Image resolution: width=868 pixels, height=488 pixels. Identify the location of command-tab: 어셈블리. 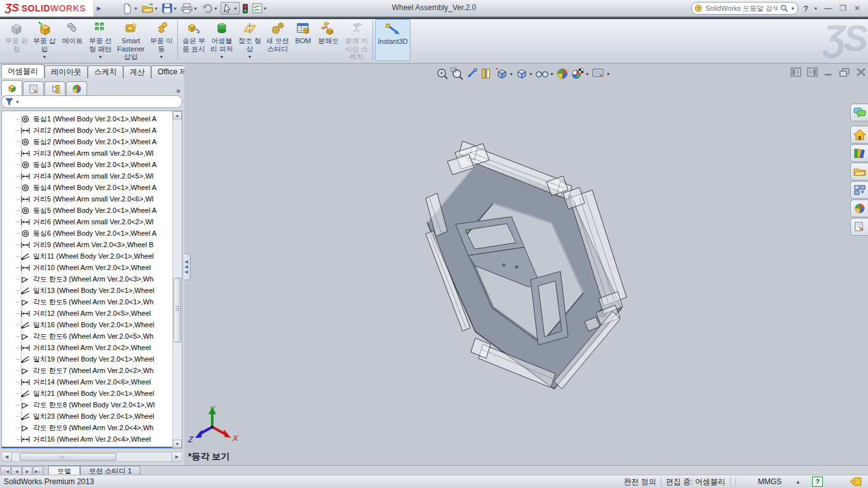
(23, 71).